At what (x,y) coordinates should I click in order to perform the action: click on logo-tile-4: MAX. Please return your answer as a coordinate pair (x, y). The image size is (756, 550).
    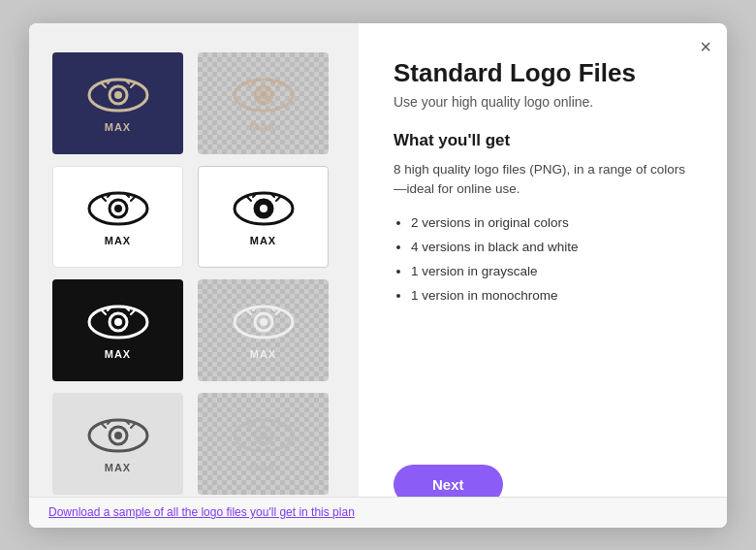
    Looking at the image, I should click on (264, 217).